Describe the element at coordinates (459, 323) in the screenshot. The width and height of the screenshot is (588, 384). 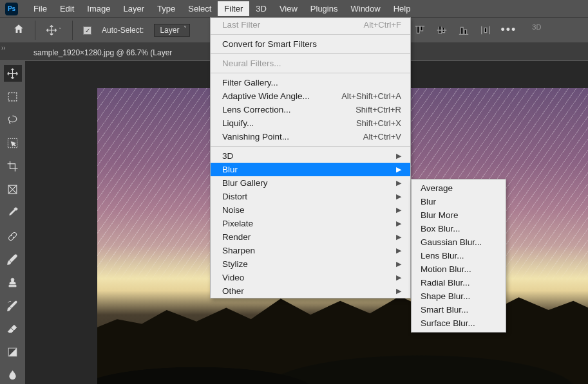
I see `submenu-surface-blur: Surface Blur...` at that location.